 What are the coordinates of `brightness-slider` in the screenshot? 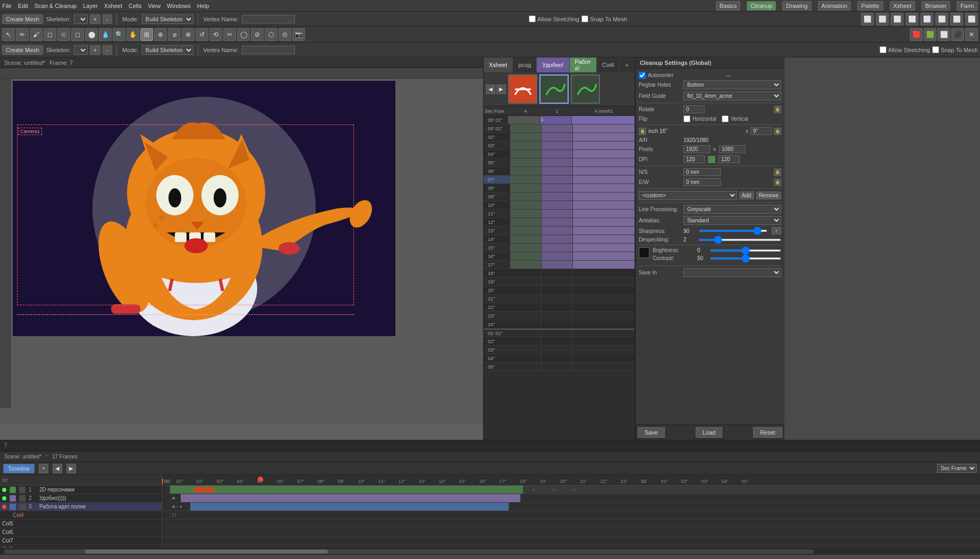 It's located at (746, 251).